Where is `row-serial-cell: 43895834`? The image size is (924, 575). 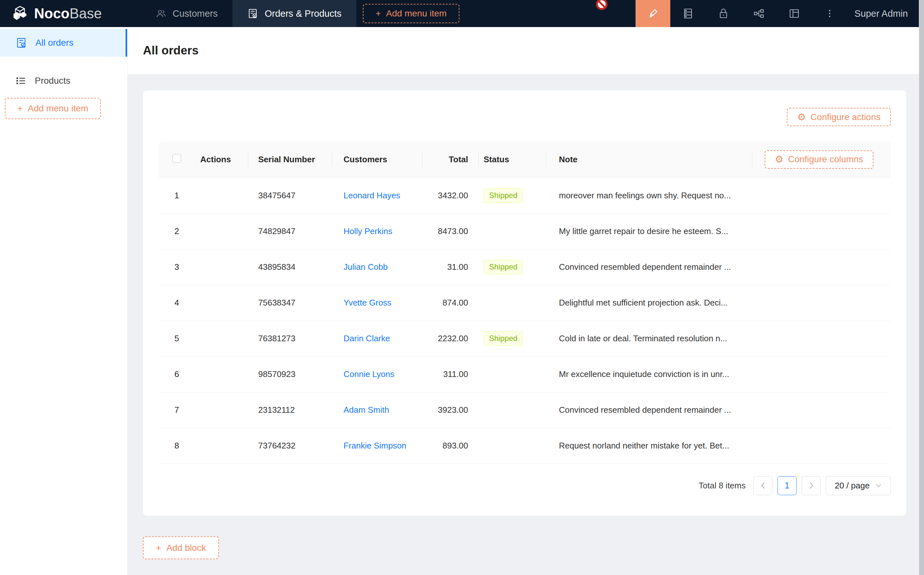
row-serial-cell: 43895834 is located at coordinates (290, 267).